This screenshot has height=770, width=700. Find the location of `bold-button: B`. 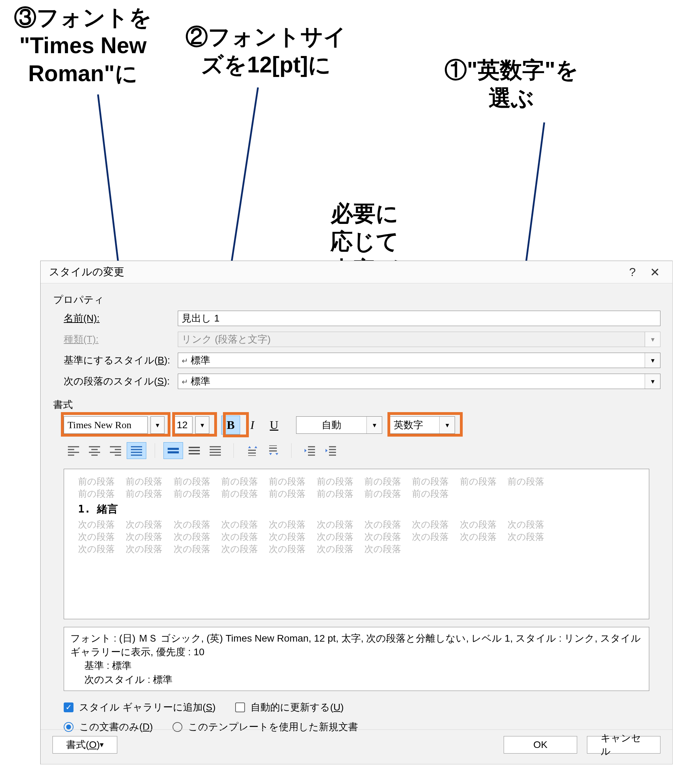

bold-button: B is located at coordinates (231, 425).